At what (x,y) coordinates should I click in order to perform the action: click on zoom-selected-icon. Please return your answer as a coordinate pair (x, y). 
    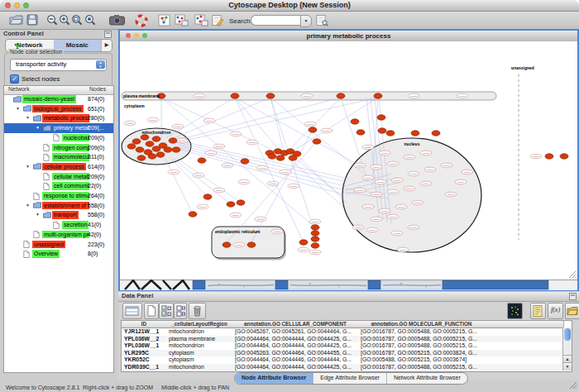
    Looking at the image, I should click on (90, 22).